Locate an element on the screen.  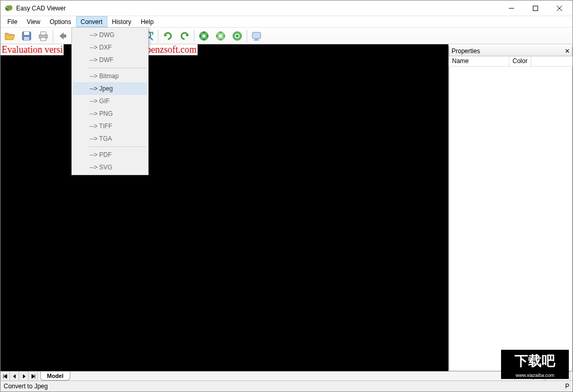
evaluation-text-left: Evaluation versi is located at coordinates (32, 50).